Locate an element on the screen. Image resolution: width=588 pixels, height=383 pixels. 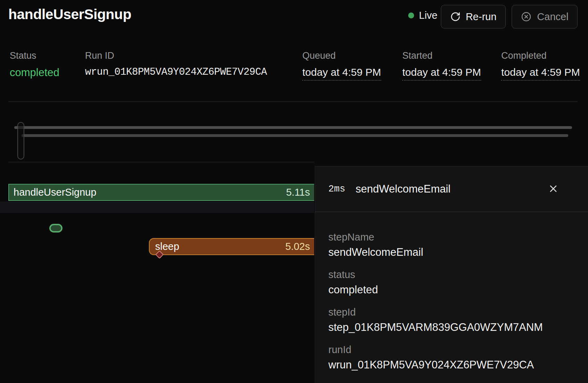
cancel-button: Cancel is located at coordinates (545, 17).